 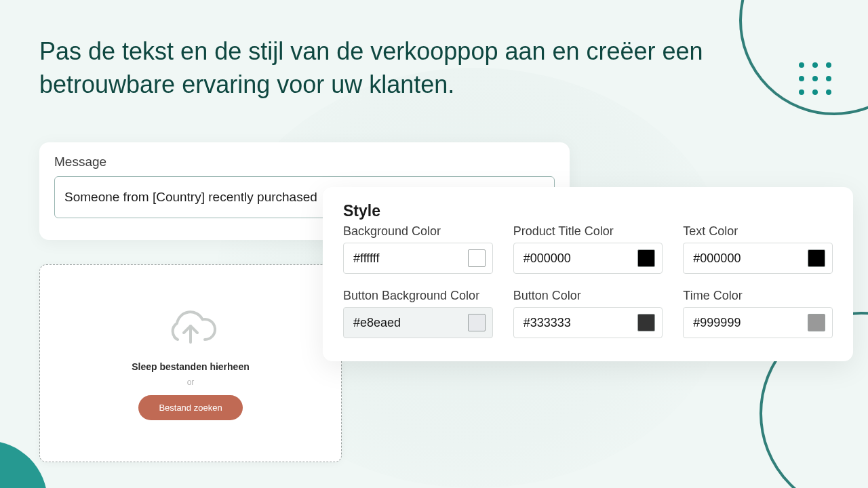 What do you see at coordinates (758, 249) in the screenshot?
I see `color-field: Text Color#000000` at bounding box center [758, 249].